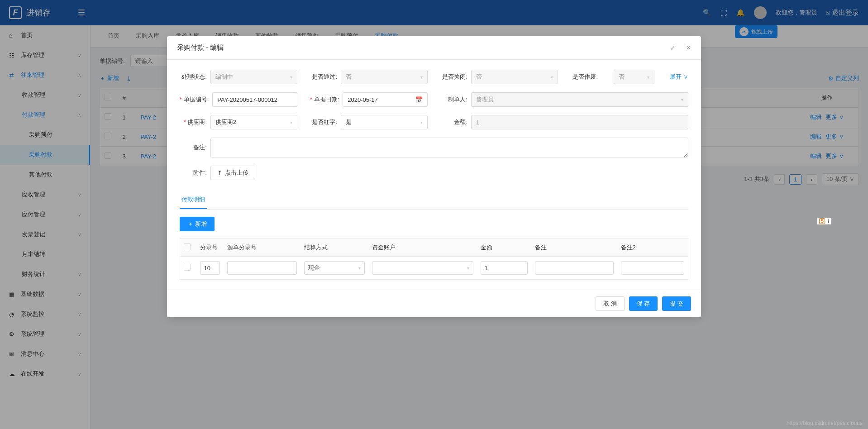  Describe the element at coordinates (689, 48) in the screenshot. I see `close-icon: ✕` at that location.